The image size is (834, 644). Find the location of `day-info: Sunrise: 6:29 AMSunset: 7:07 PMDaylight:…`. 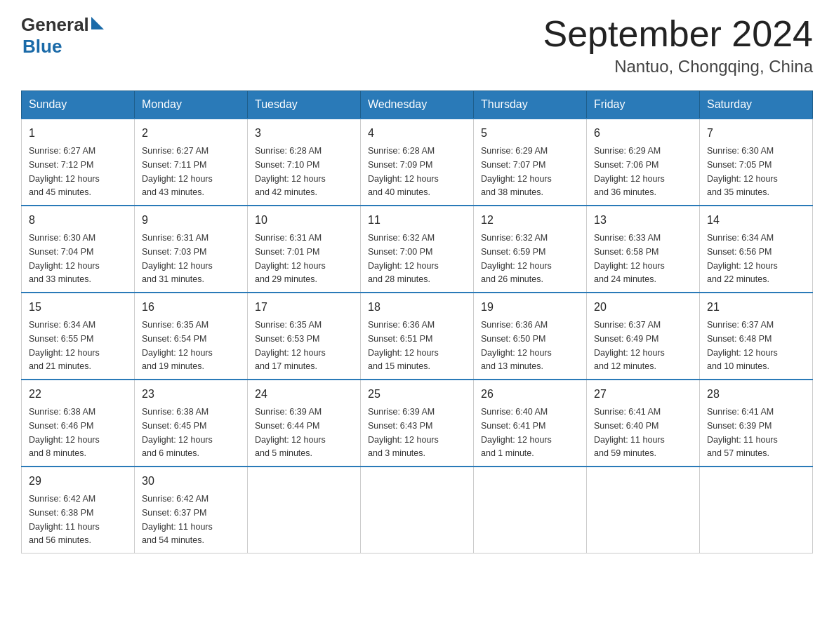

day-info: Sunrise: 6:29 AMSunset: 7:07 PMDaylight:… is located at coordinates (517, 171).